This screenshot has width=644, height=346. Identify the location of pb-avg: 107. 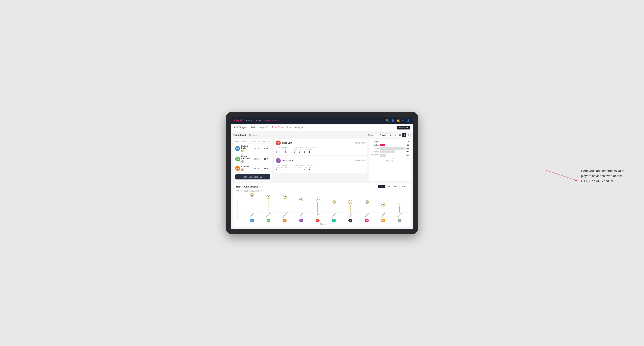
(266, 159).